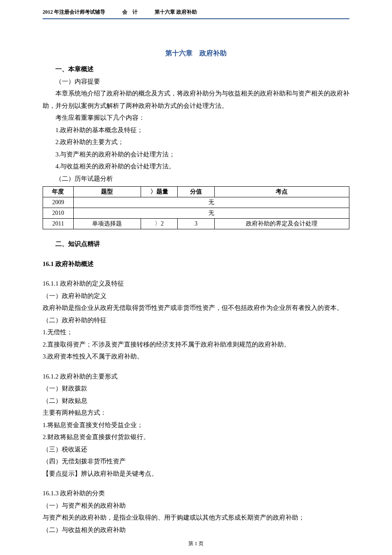 This screenshot has width=392, height=555. Describe the element at coordinates (196, 192) in the screenshot. I see `th-score: 分值` at that location.